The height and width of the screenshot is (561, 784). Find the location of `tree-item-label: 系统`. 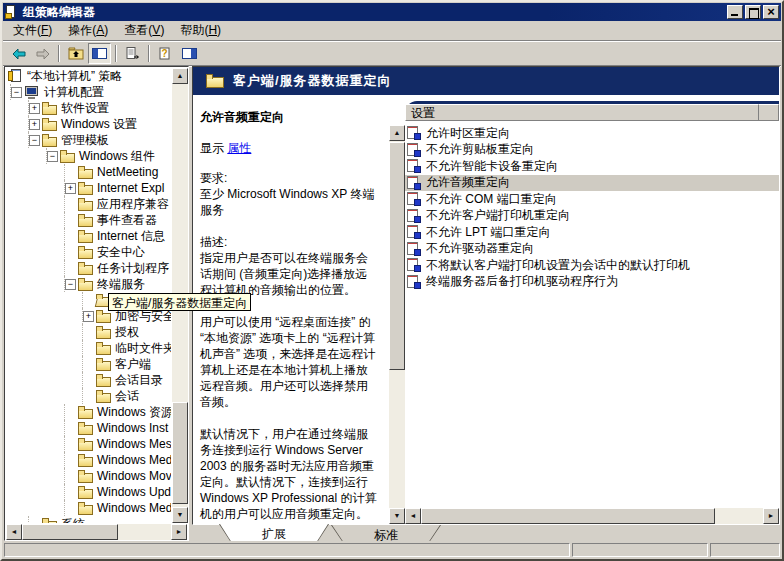

tree-item-label: 系统 is located at coordinates (73, 520).